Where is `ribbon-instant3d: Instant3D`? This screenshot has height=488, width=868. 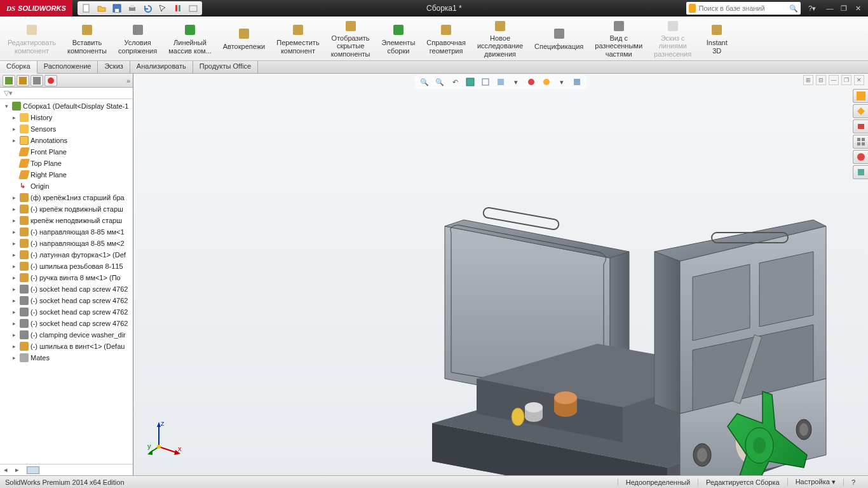
ribbon-instant3d: Instant3D is located at coordinates (717, 38).